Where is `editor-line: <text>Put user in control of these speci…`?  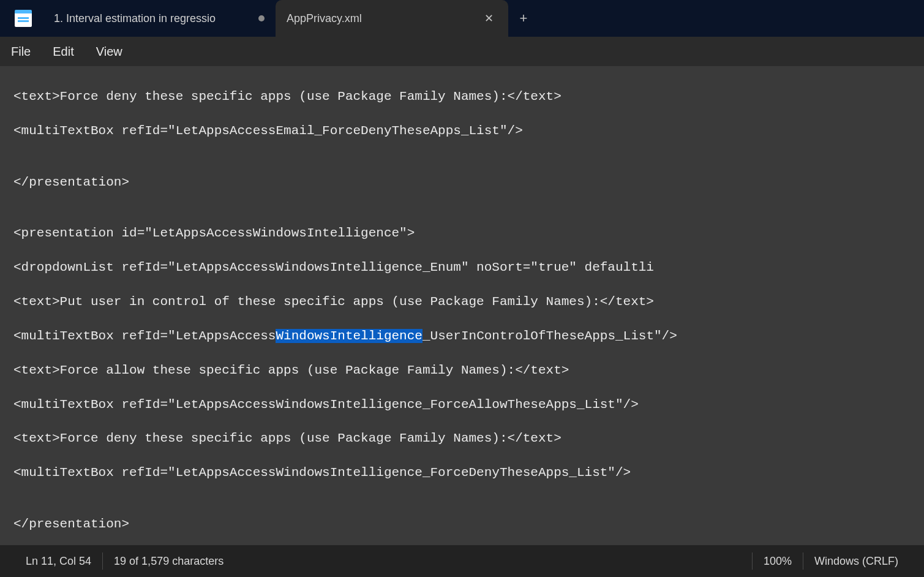
editor-line: <text>Put user in control of these speci… is located at coordinates (462, 302).